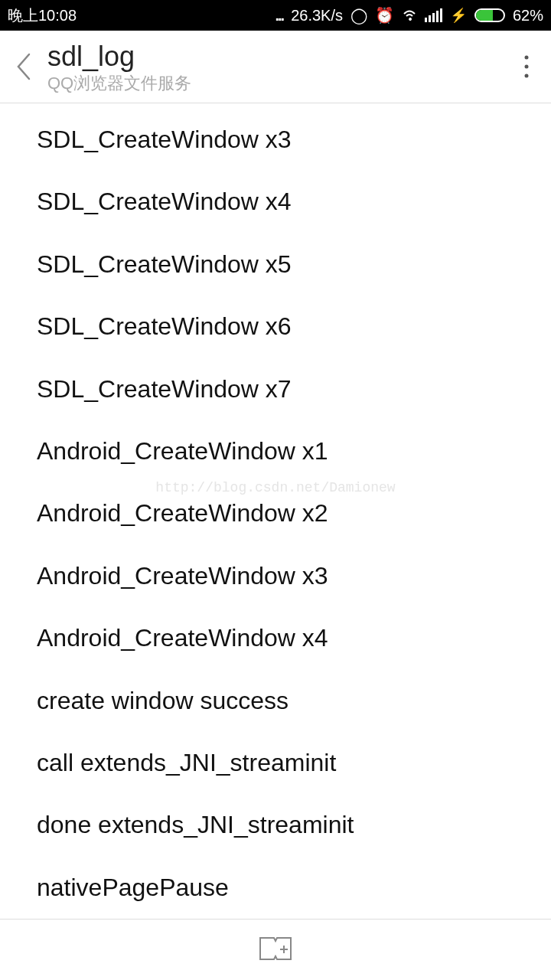 Image resolution: width=551 pixels, height=980 pixels. What do you see at coordinates (409, 15) in the screenshot?
I see `wifi-icon` at bounding box center [409, 15].